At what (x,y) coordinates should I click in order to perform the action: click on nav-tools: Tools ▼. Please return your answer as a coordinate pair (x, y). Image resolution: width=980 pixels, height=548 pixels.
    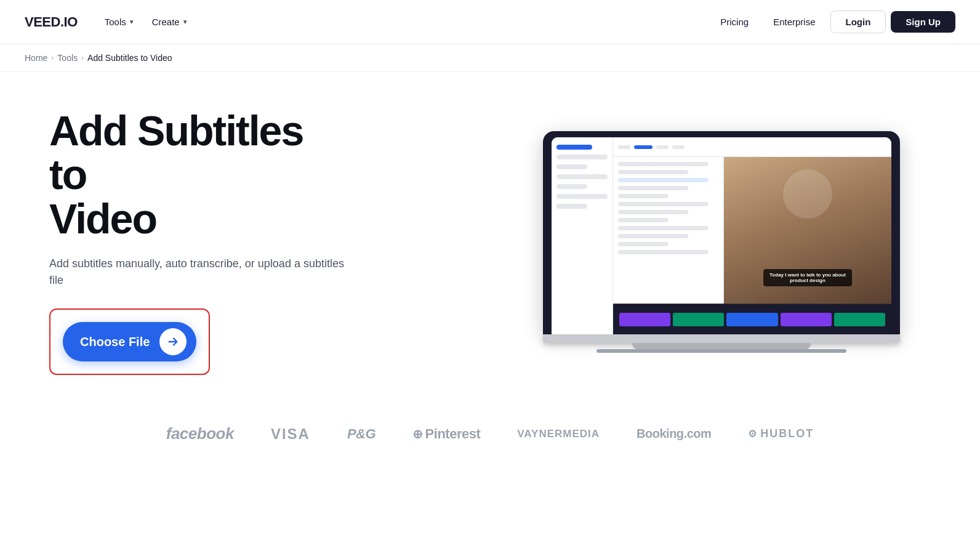
    Looking at the image, I should click on (119, 22).